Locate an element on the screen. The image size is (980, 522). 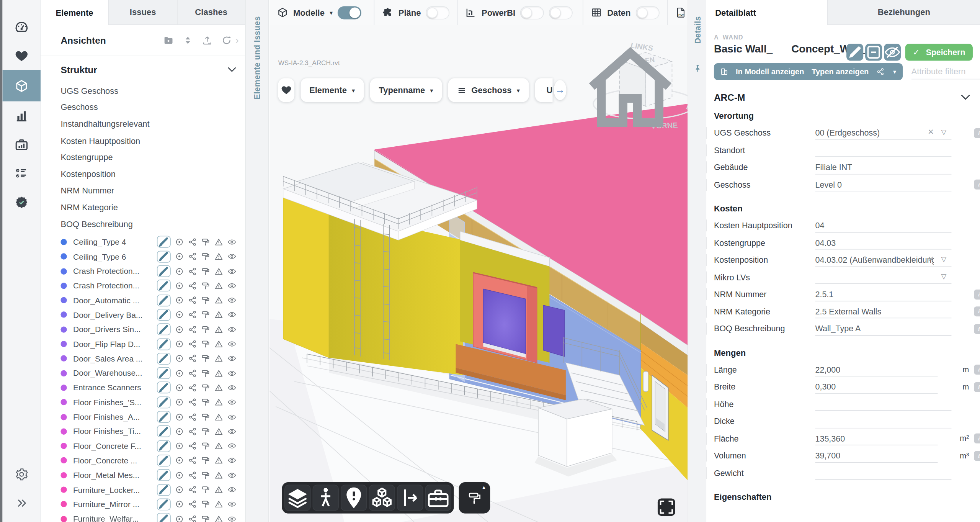
structure-item: BOQ Beschreibung is located at coordinates (153, 224).